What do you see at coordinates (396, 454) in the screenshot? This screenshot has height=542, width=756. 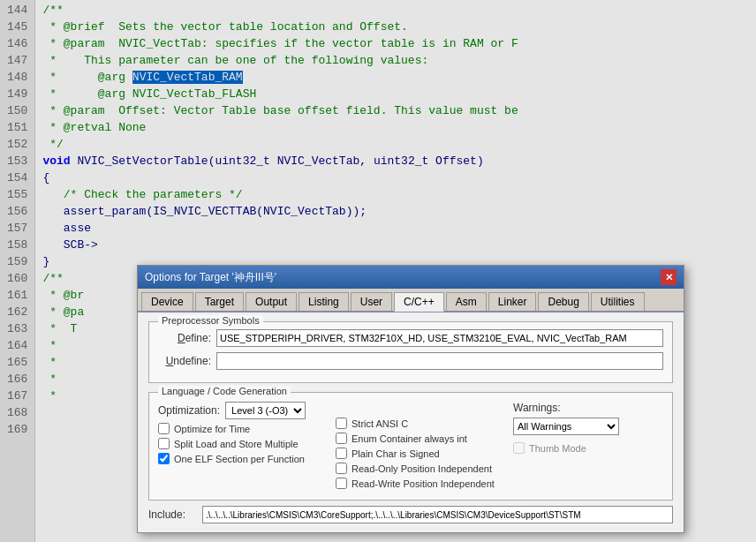 I see `plain-char-label: Plain Char is Signed` at bounding box center [396, 454].